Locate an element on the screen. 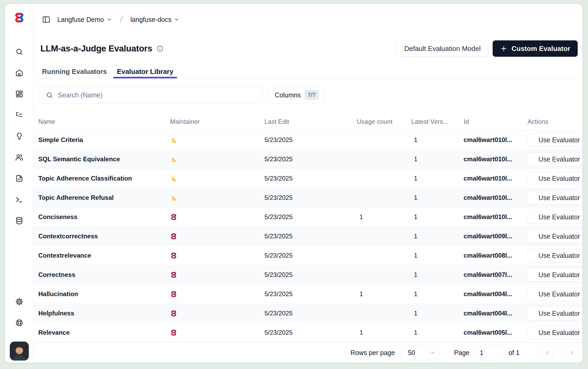 This screenshot has height=369, width=588. breadcrumb-project: langfuse-docs is located at coordinates (155, 20).